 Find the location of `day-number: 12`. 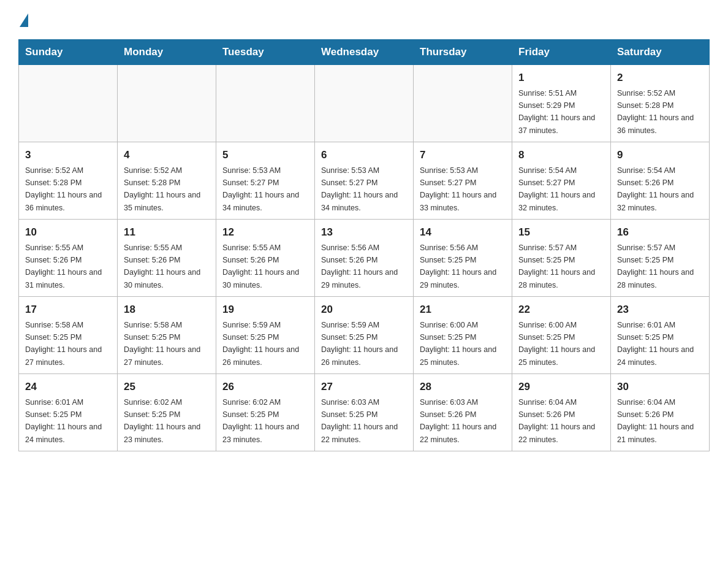

day-number: 12 is located at coordinates (265, 232).